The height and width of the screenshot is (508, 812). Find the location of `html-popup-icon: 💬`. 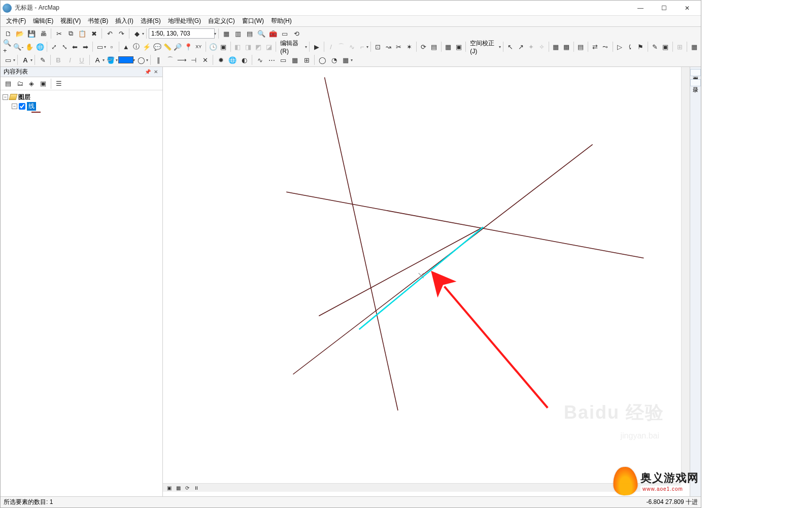

html-popup-icon: 💬 is located at coordinates (157, 47).